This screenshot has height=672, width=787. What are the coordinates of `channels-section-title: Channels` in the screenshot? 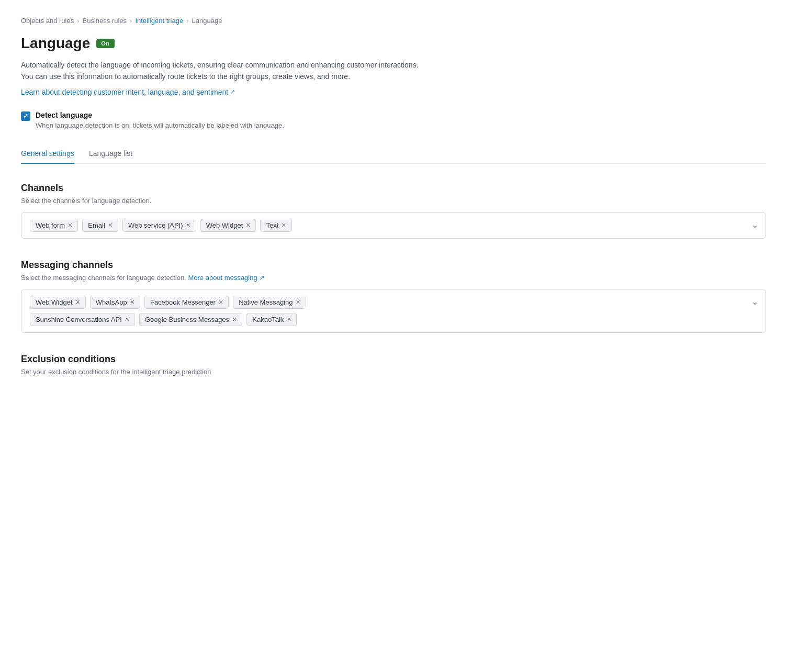 It's located at (394, 188).